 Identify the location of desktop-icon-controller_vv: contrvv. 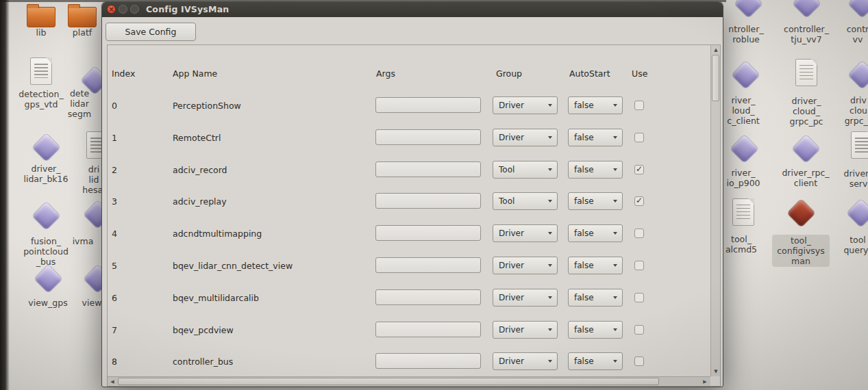
(850, 19).